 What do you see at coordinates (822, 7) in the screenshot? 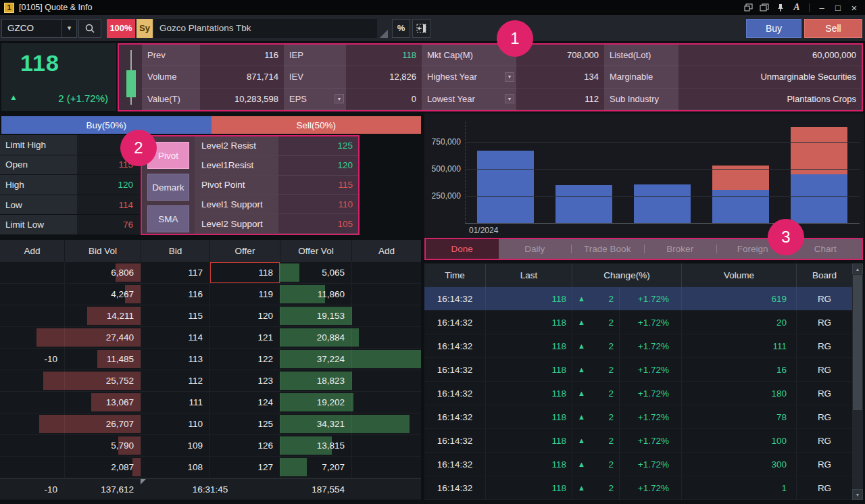
I see `minimize-icon: –` at bounding box center [822, 7].